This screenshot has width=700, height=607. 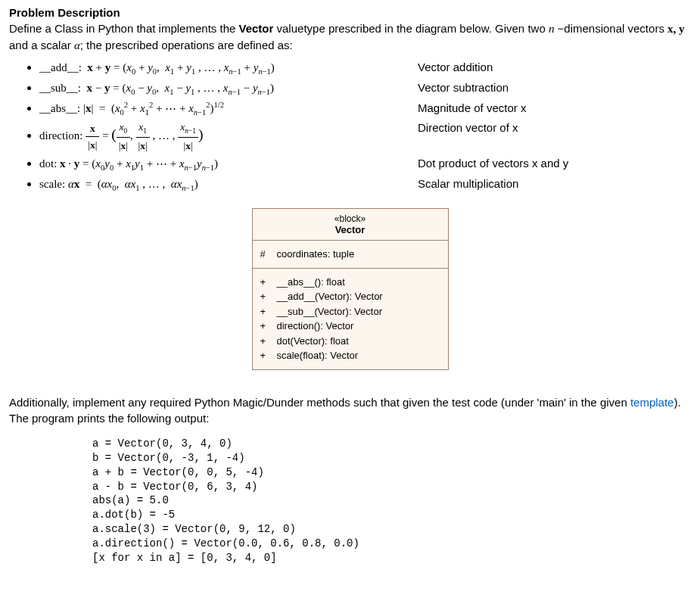 I want to click on intro-xy: x, y, so click(x=677, y=29).